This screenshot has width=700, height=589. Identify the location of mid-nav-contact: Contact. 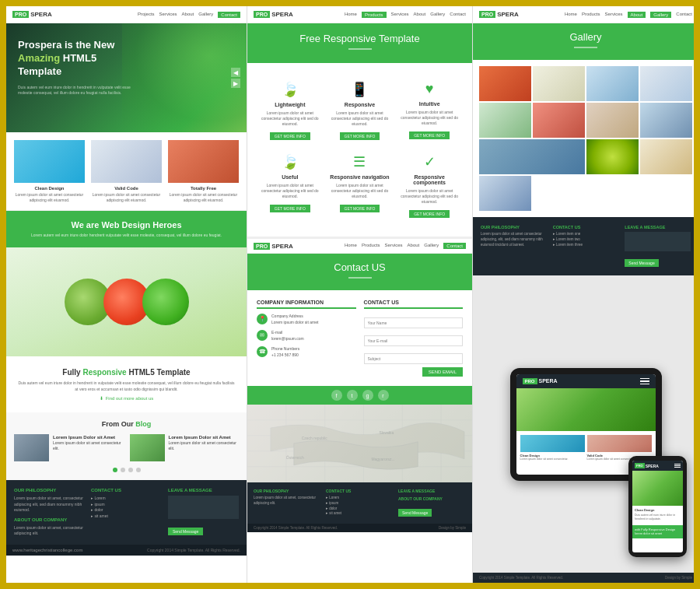
(457, 15).